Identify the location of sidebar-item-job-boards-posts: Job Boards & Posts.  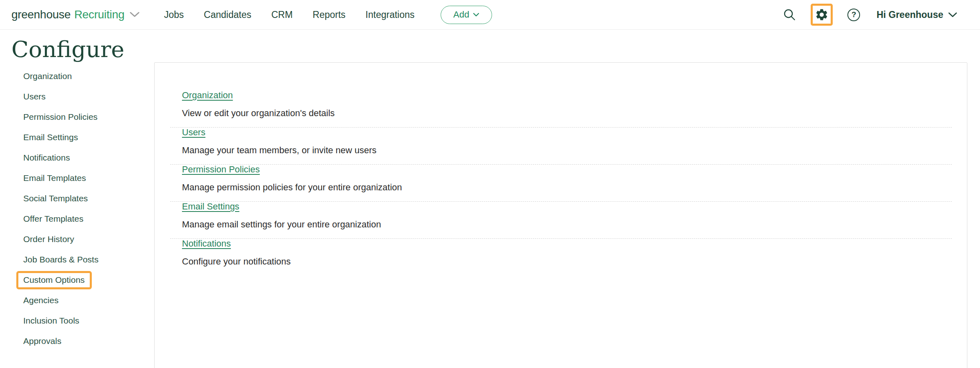
(77, 260).